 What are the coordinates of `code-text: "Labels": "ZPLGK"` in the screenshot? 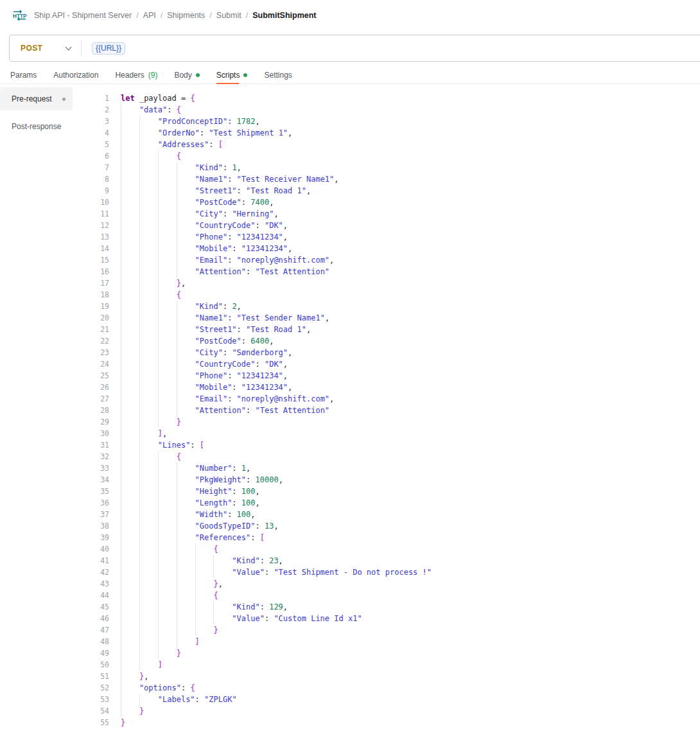 It's located at (179, 699).